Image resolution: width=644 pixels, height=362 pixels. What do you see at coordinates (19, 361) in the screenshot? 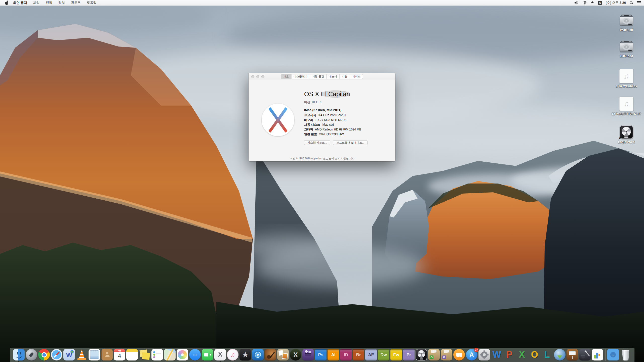
I see `running-indicator` at bounding box center [19, 361].